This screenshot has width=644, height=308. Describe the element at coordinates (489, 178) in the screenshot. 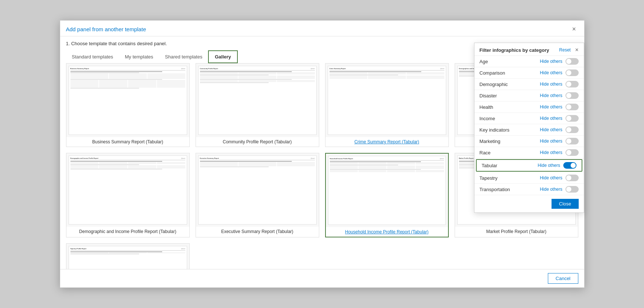

I see `filter-category-label: Tapestry` at that location.